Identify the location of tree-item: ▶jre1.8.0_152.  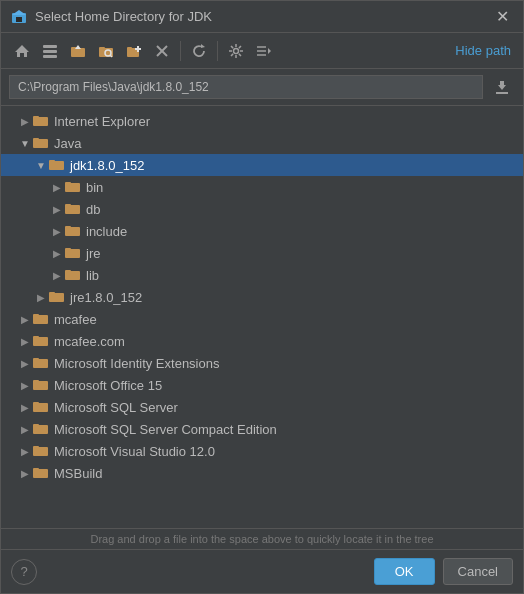
(262, 297).